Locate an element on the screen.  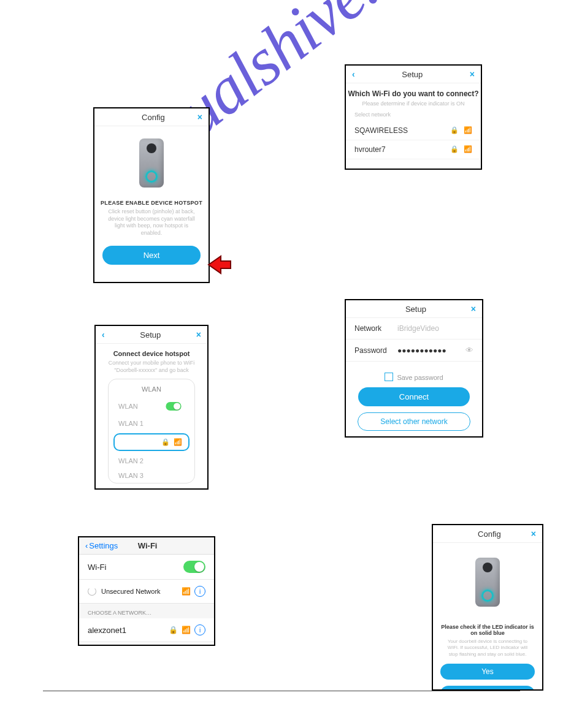
wlan-card: WLAN WLAN WLAN 1 WLAN 2 WLAN 3 is located at coordinates (151, 431).